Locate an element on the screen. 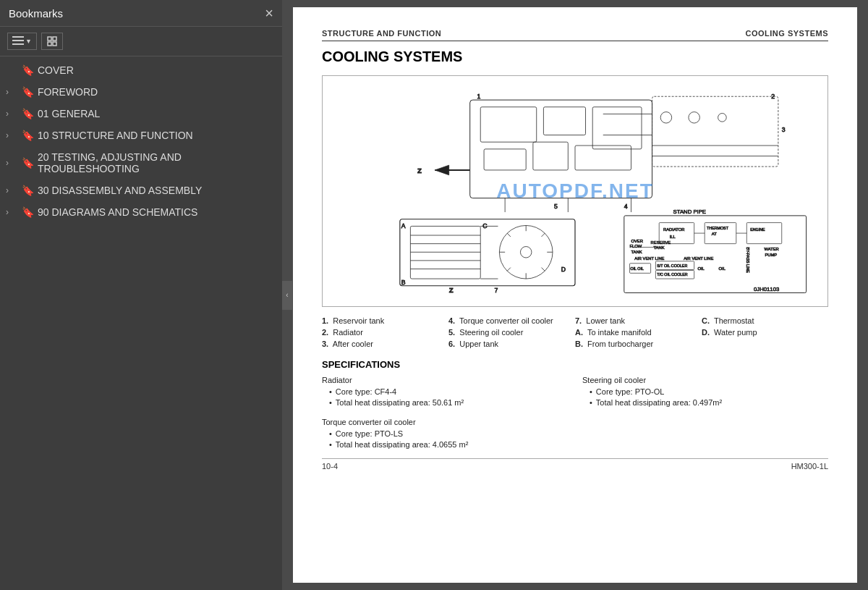 Image resolution: width=868 pixels, height=590 pixels. spec-radiator-title: Radiator is located at coordinates (445, 380).